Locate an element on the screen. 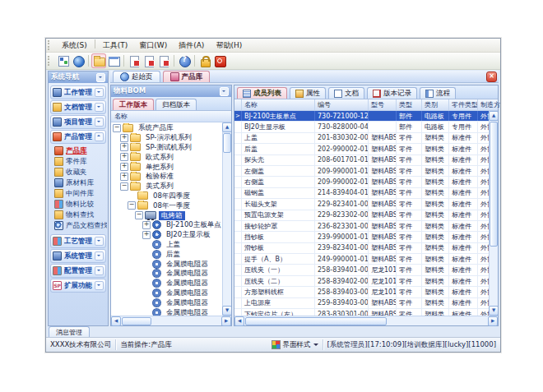 The width and height of the screenshot is (543, 392). table-row: 长磁头支架229-823401-00X塑料ABS零件塑料类标准件外协条 is located at coordinates (362, 204).